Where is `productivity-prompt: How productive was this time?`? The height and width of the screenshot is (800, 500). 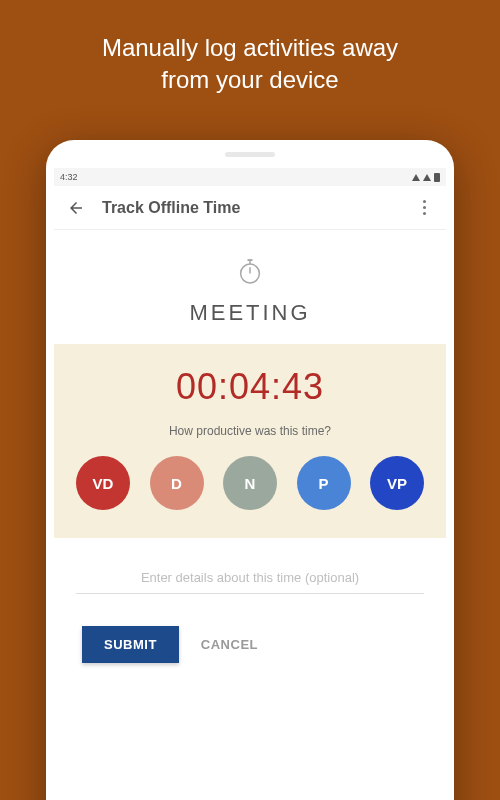
productivity-prompt: How productive was this time? is located at coordinates (250, 431).